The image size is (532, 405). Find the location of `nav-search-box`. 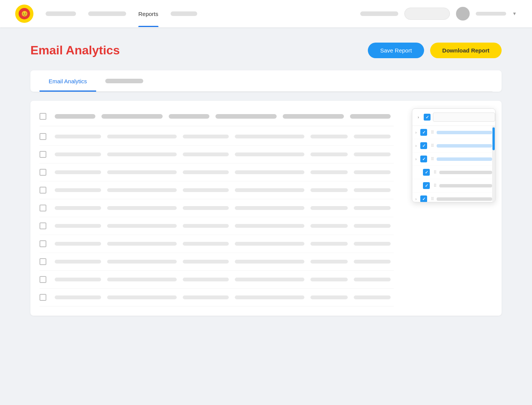

nav-search-box is located at coordinates (427, 14).